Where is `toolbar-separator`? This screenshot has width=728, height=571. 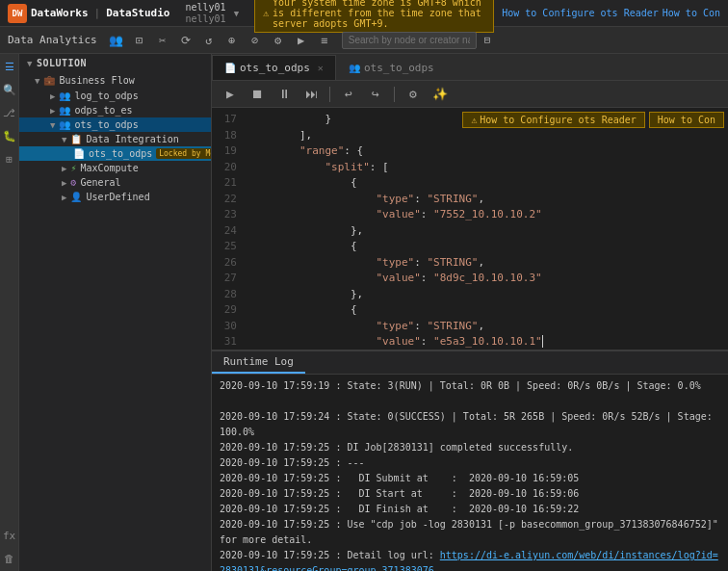
toolbar-separator is located at coordinates (329, 94).